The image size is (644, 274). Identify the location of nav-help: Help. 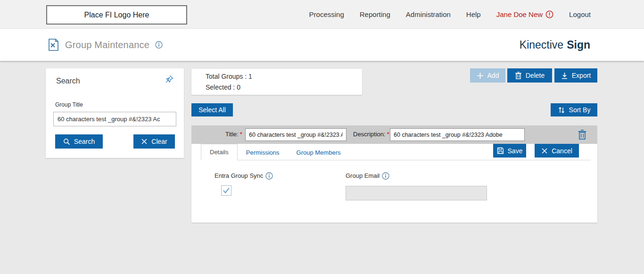
(473, 14).